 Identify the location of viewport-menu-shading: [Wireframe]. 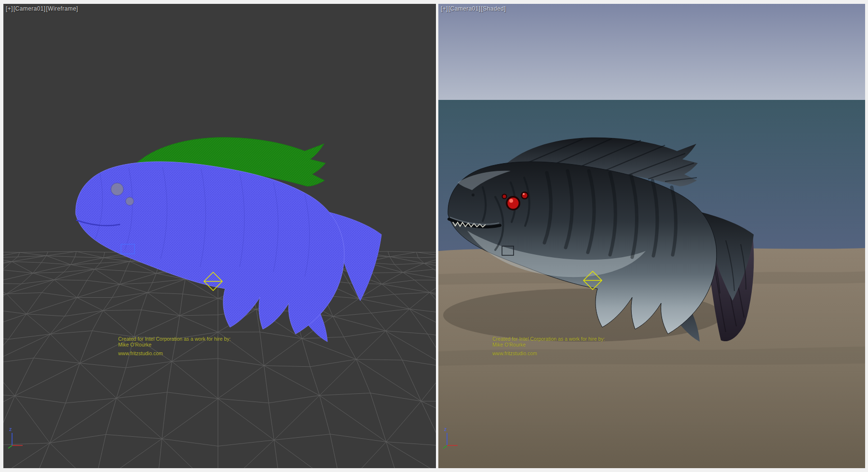
(62, 9).